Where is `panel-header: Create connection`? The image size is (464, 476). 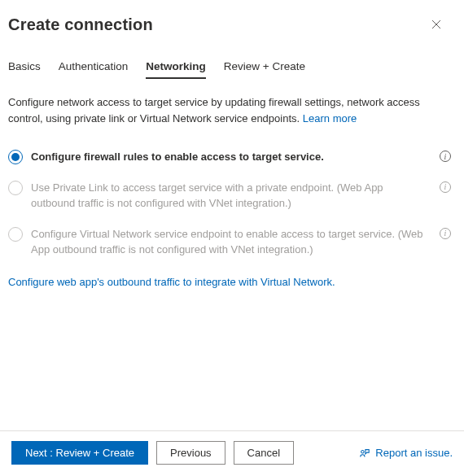 panel-header: Create connection is located at coordinates (232, 20).